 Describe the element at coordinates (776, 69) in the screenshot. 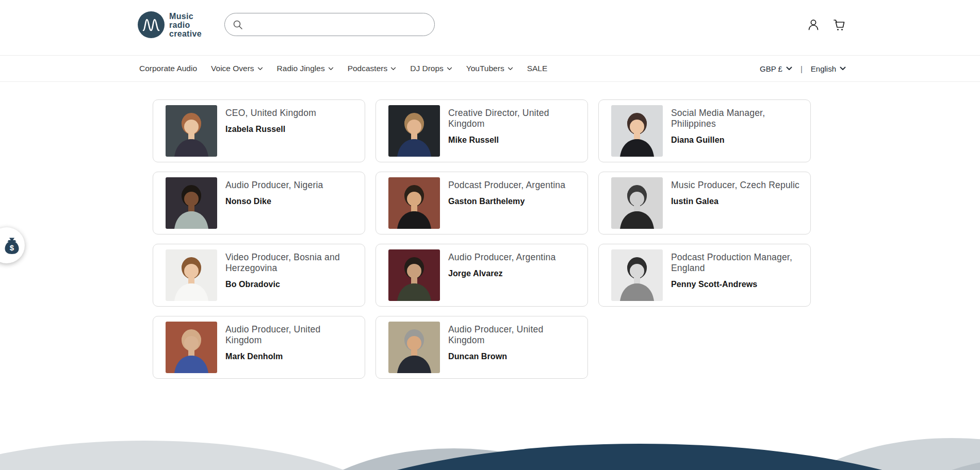

I see `currency-selector: GBP £` at that location.